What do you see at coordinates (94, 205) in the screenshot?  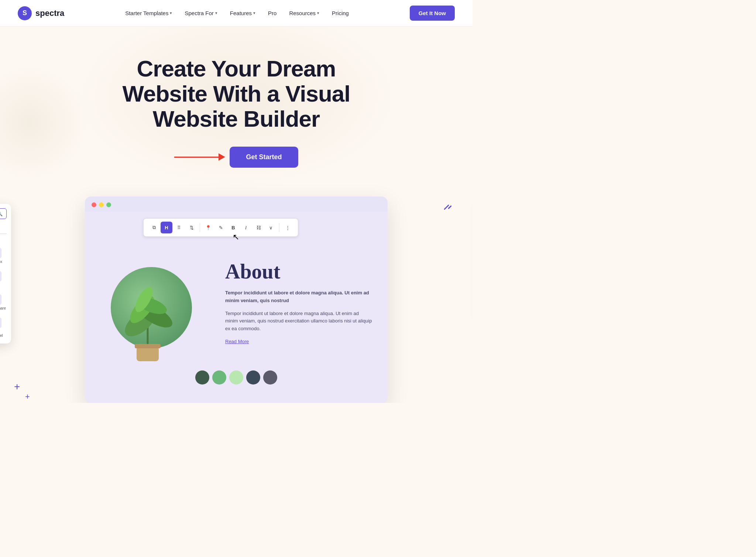 I see `browser-dot-red` at bounding box center [94, 205].